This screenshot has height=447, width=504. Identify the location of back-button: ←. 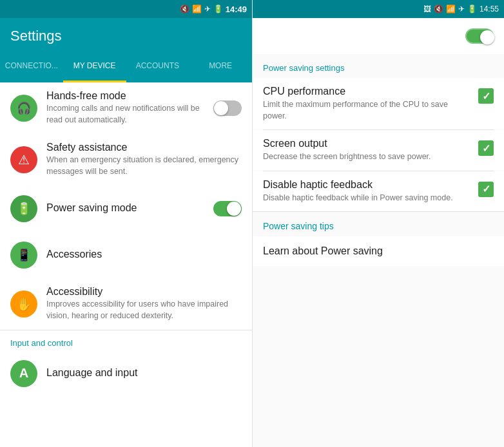
(269, 36).